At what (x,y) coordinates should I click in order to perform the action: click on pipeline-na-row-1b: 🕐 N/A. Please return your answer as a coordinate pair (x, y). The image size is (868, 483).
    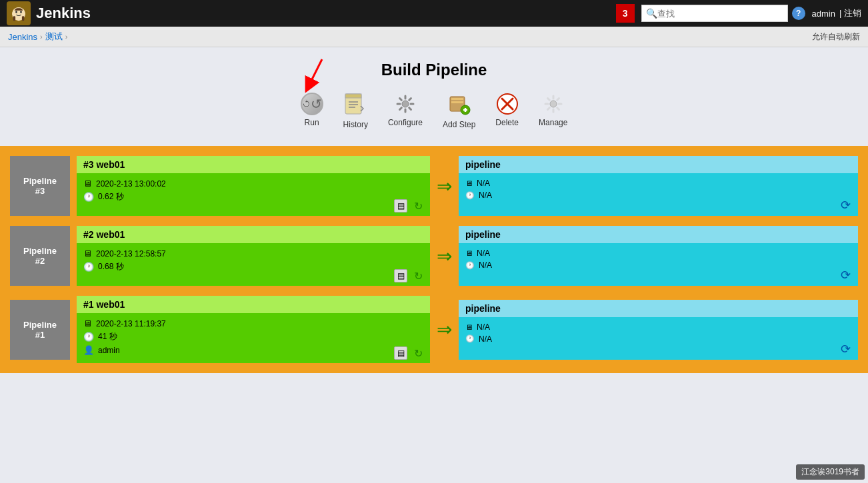
    Looking at the image, I should click on (659, 195).